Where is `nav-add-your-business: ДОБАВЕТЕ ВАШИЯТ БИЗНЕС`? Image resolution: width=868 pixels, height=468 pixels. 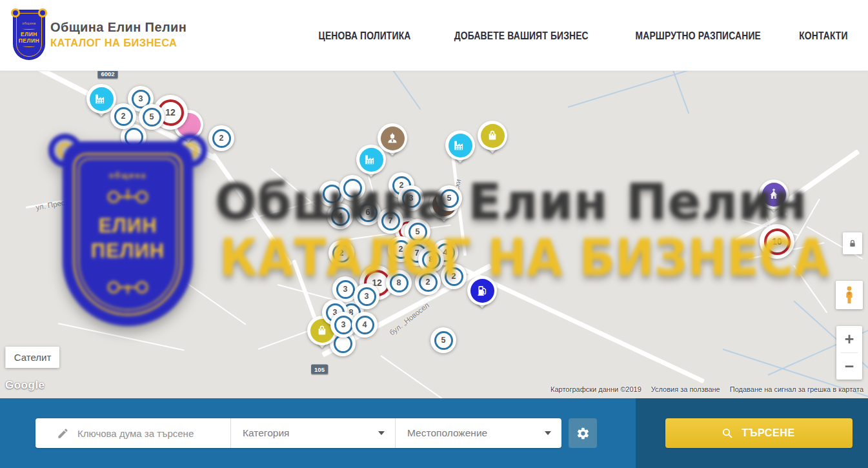 nav-add-your-business: ДОБАВЕТЕ ВАШИЯТ БИЗНЕС is located at coordinates (521, 36).